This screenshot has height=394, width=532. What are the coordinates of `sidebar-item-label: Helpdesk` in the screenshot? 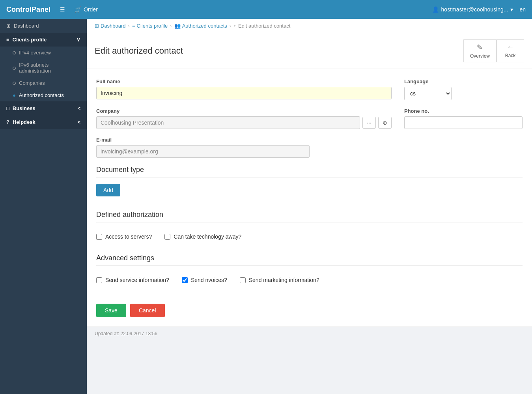 It's located at (24, 122).